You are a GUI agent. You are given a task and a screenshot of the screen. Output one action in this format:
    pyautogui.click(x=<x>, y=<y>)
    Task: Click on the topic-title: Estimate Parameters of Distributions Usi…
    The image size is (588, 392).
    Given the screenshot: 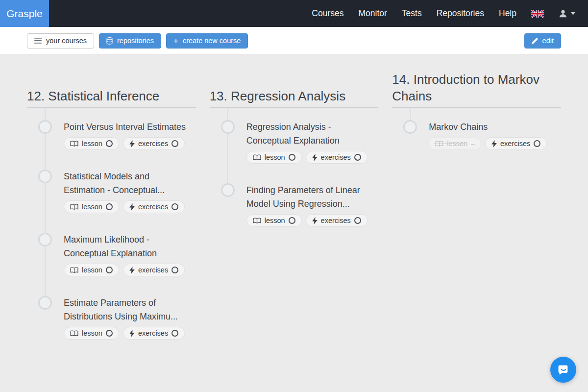 What is the action you would take?
    pyautogui.click(x=130, y=310)
    